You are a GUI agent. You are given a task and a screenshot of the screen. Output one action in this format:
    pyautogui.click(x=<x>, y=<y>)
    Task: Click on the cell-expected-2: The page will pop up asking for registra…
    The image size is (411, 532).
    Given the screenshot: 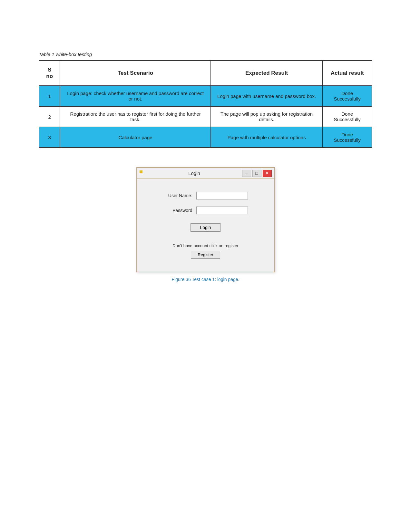 What is the action you would take?
    pyautogui.click(x=267, y=117)
    